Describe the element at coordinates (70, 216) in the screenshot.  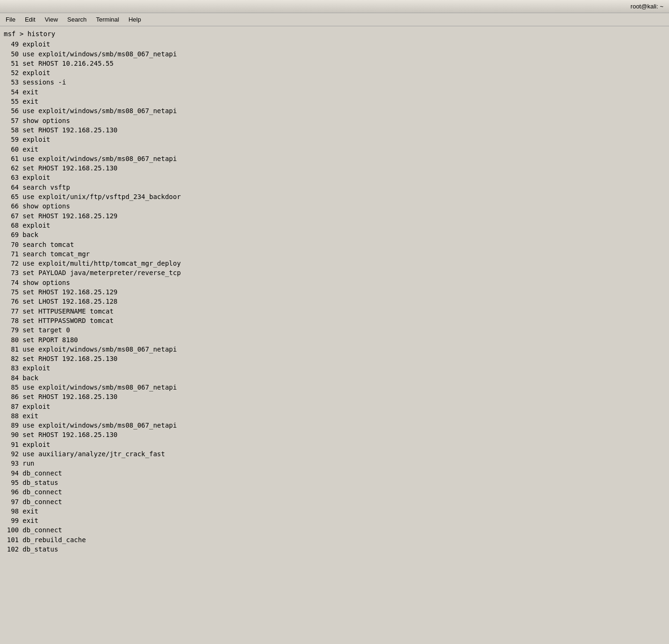
I see `line-command: set RHOST 192.168.25.129` at that location.